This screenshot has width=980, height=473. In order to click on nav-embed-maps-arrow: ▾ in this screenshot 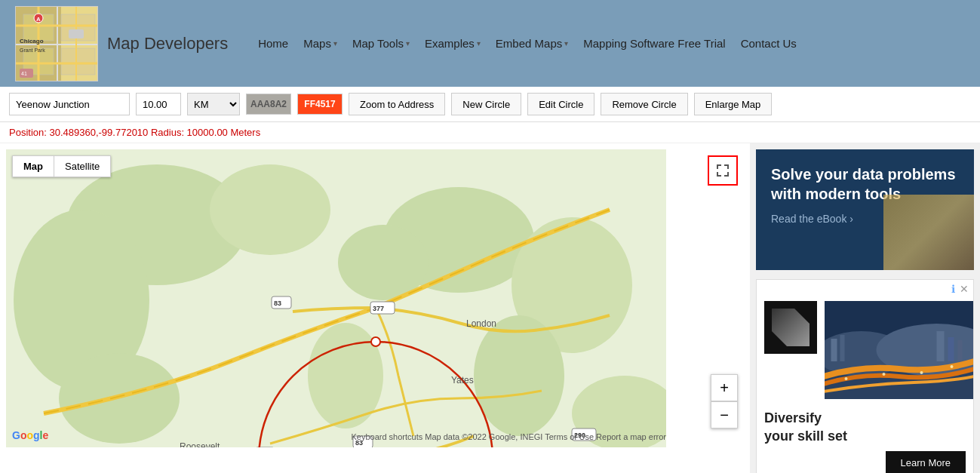, I will do `click(566, 44)`.